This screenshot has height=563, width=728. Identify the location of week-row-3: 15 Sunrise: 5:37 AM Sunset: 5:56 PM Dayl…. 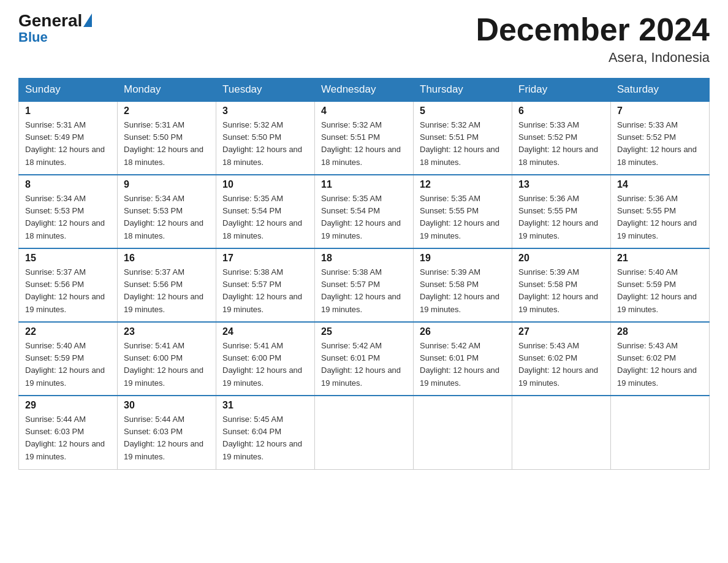
(364, 285).